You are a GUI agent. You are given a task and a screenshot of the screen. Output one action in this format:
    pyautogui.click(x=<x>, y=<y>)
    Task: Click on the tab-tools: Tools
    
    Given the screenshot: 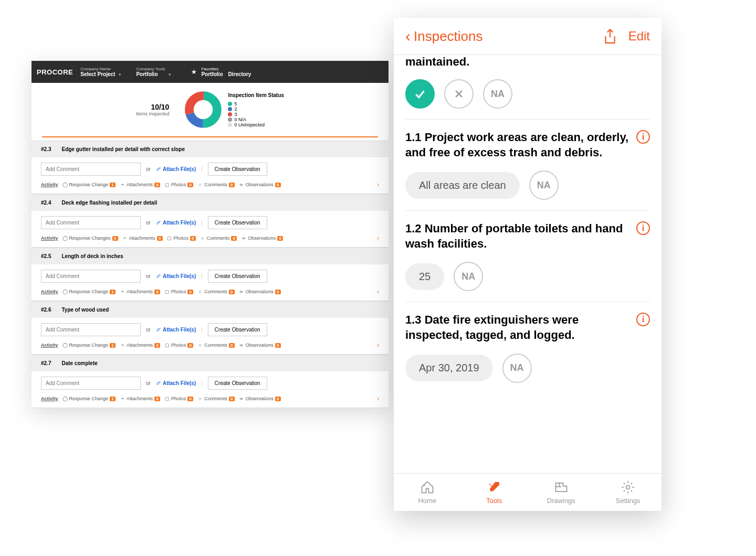 What is the action you would take?
    pyautogui.click(x=495, y=492)
    